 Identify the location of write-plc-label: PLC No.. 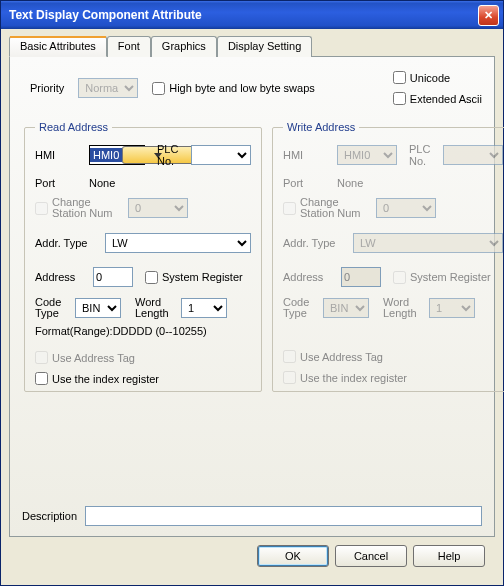
(423, 155).